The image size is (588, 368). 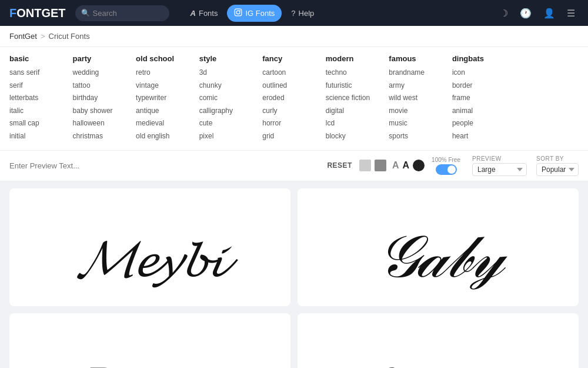 I want to click on cat-link: 3d, so click(x=231, y=73).